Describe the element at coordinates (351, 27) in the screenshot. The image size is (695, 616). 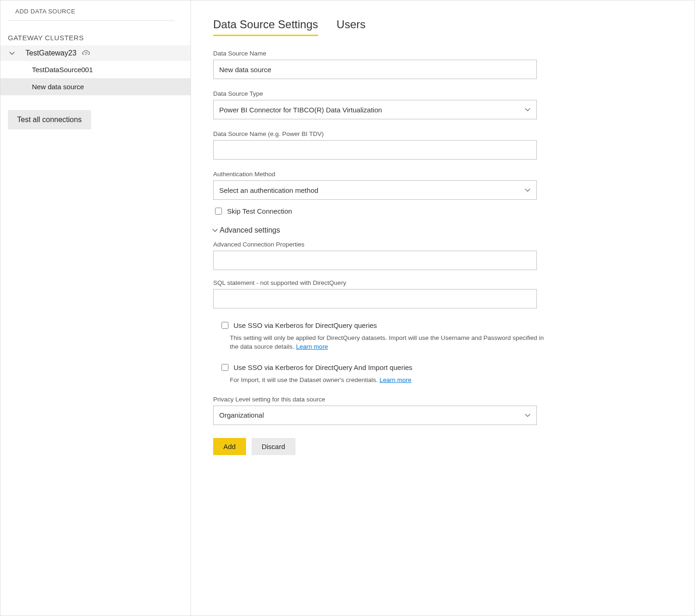
I see `tab-users: Users` at that location.